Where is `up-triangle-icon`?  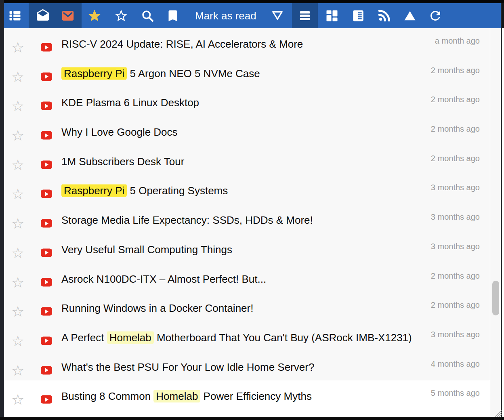
up-triangle-icon is located at coordinates (410, 16).